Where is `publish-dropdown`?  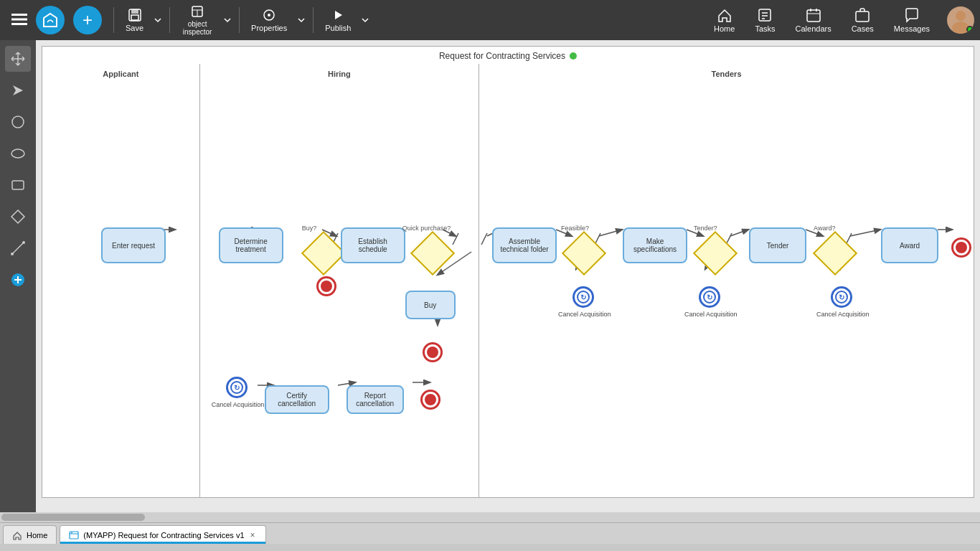 publish-dropdown is located at coordinates (365, 20).